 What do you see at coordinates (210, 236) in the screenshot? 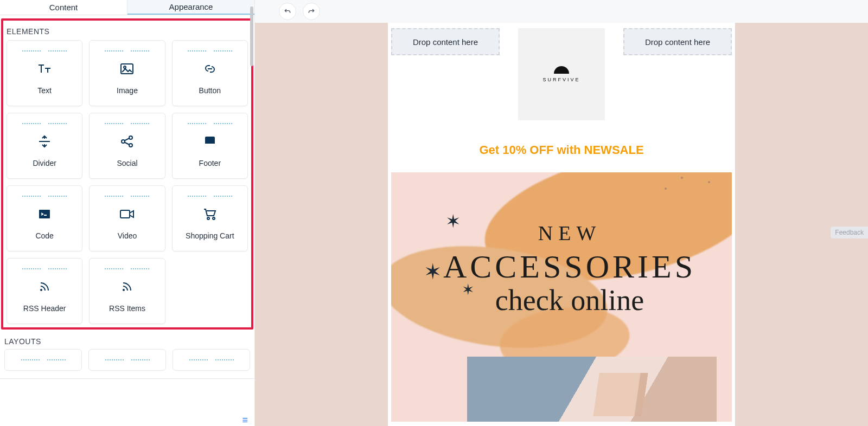
I see `element-label: Shopping Cart` at bounding box center [210, 236].